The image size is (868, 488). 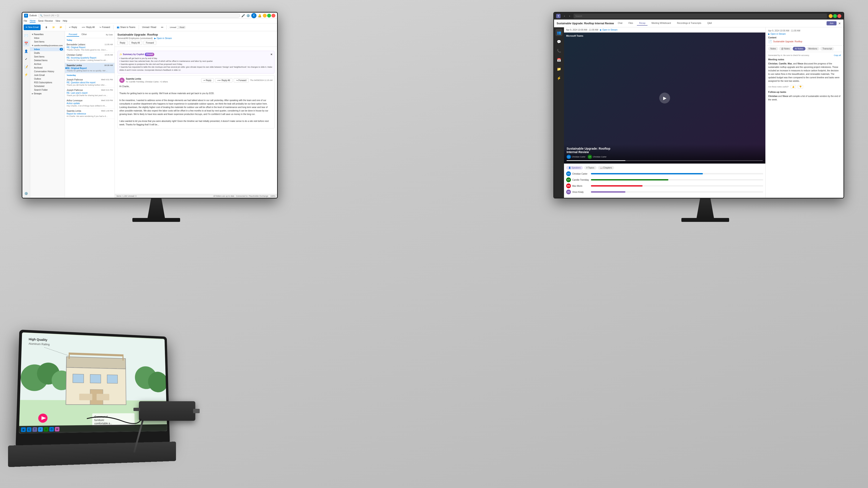 What do you see at coordinates (35, 429) in the screenshot?
I see `taskbar-teams-icon: T` at bounding box center [35, 429].